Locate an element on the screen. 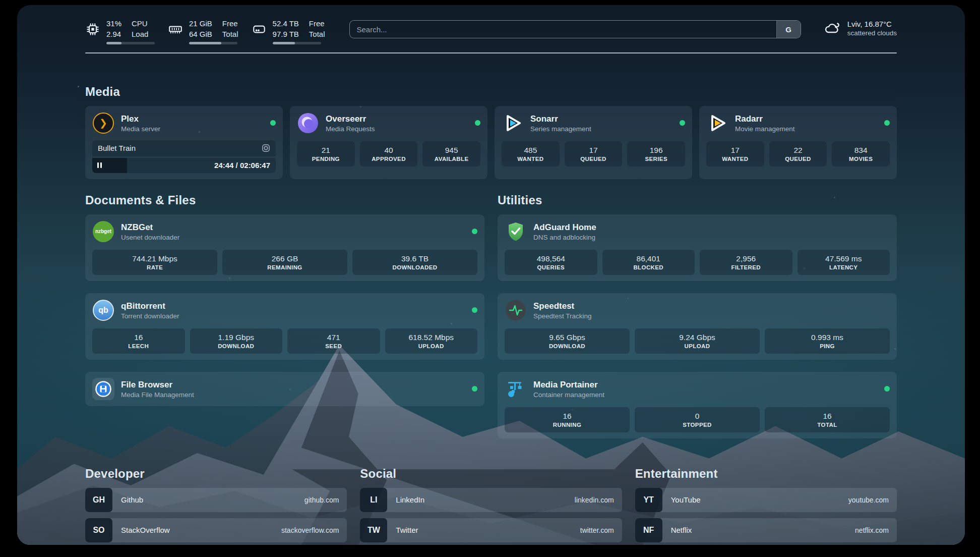  bookmark-name: Github is located at coordinates (128, 500).